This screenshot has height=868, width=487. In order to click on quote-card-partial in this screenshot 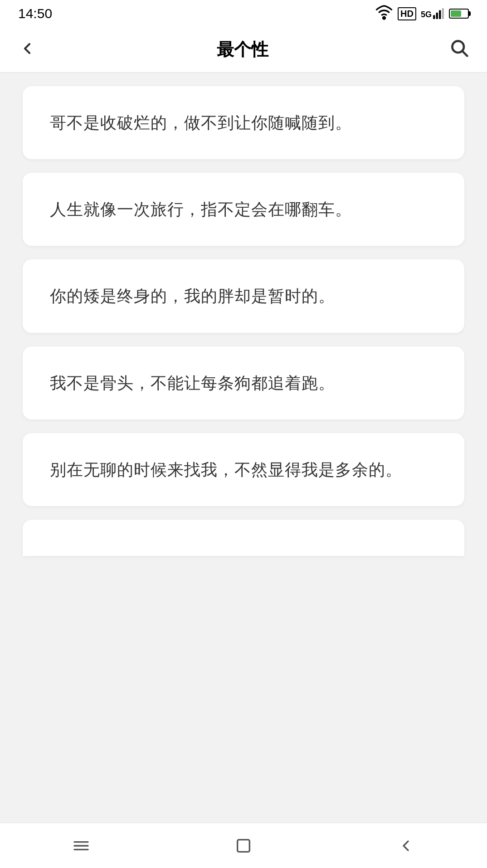, I will do `click(244, 538)`.